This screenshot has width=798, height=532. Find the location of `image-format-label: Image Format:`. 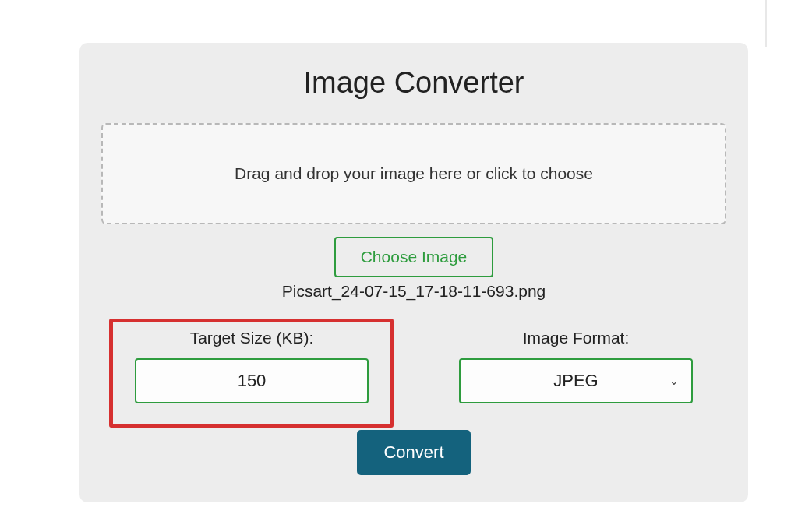

image-format-label: Image Format: is located at coordinates (577, 338).